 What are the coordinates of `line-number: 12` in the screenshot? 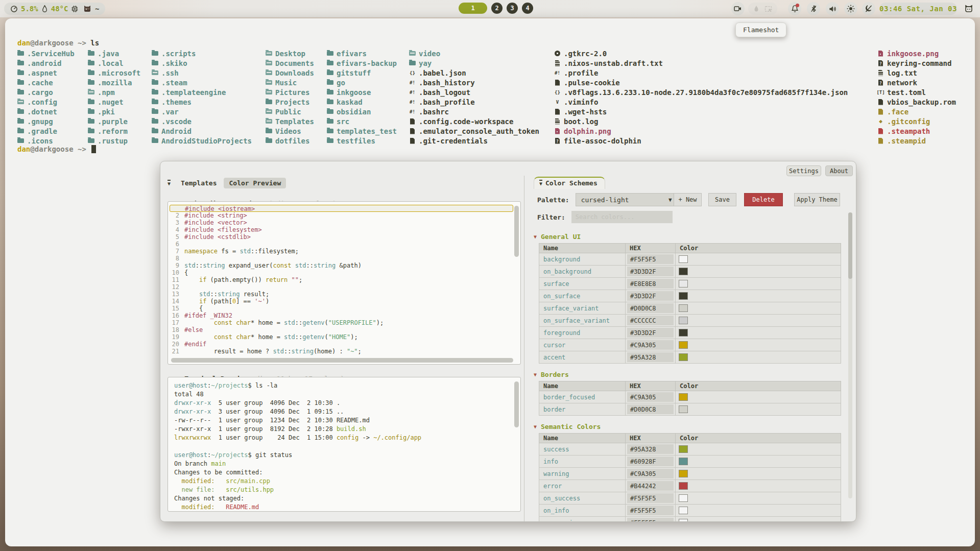 It's located at (176, 287).